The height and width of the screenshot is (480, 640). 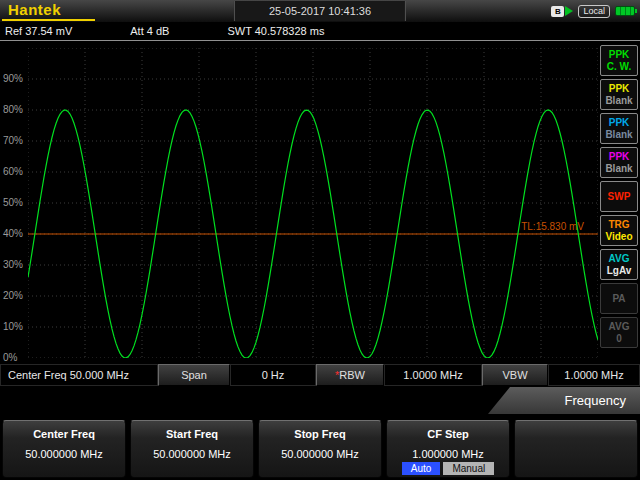 What do you see at coordinates (320, 434) in the screenshot?
I see `menu-button-label: Stop Freq` at bounding box center [320, 434].